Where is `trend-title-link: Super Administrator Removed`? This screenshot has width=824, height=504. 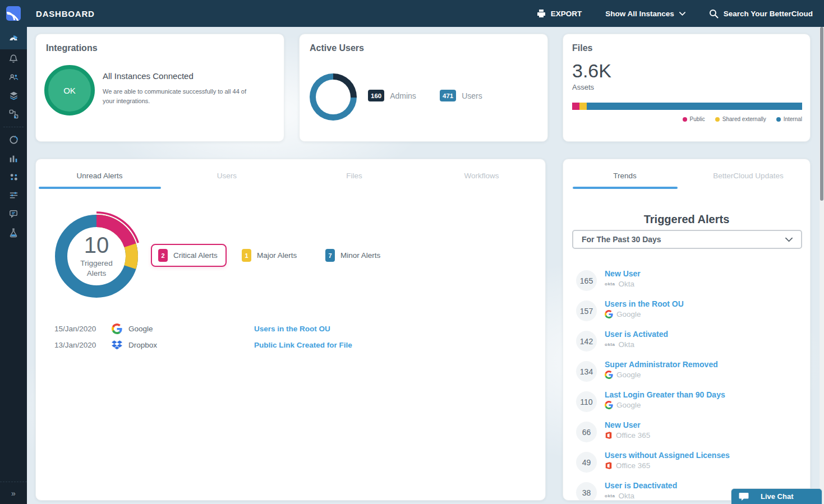
trend-title-link: Super Administrator Removed is located at coordinates (661, 364).